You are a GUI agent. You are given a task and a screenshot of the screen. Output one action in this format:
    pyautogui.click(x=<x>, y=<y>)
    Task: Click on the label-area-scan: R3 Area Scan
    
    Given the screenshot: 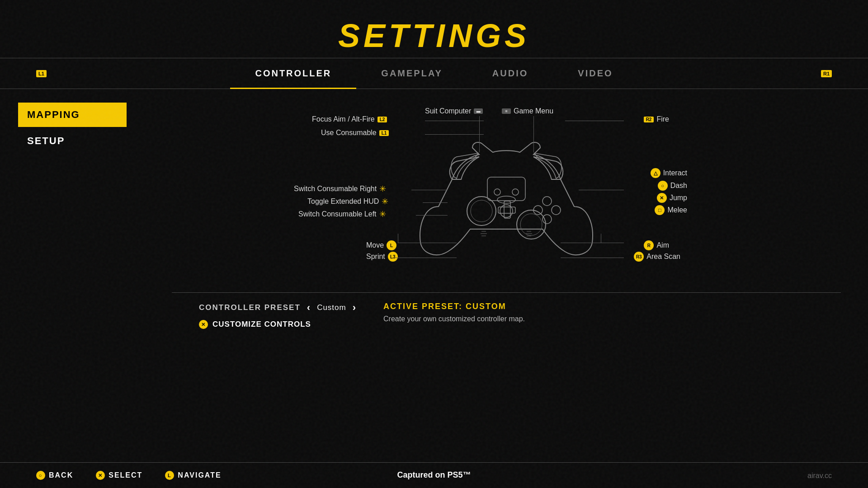 What is the action you would take?
    pyautogui.click(x=657, y=257)
    